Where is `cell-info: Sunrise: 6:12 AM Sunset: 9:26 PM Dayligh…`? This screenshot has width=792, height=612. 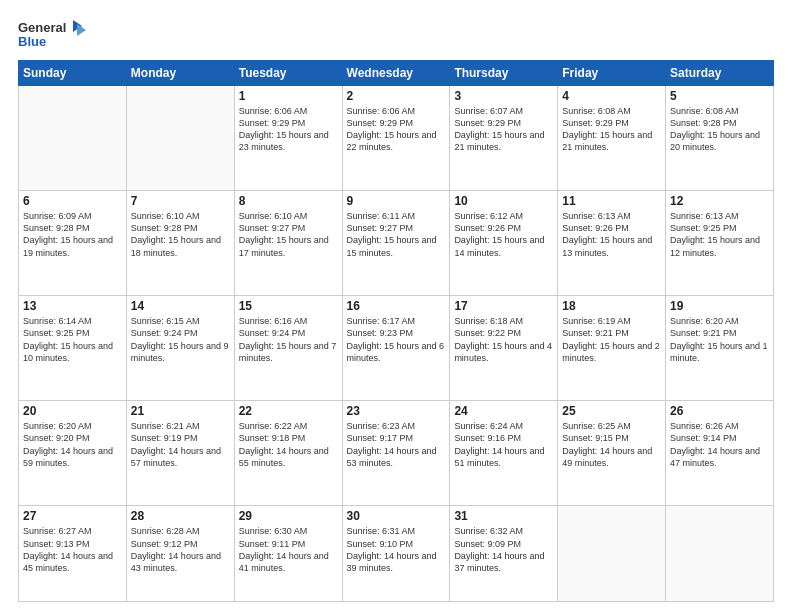
cell-info: Sunrise: 6:12 AM Sunset: 9:26 PM Dayligh… is located at coordinates (504, 234).